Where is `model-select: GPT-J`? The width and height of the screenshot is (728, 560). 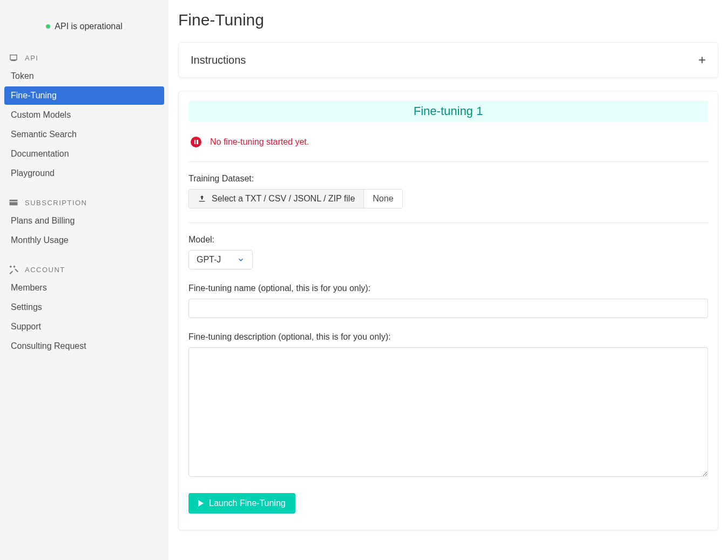 model-select: GPT-J is located at coordinates (220, 260).